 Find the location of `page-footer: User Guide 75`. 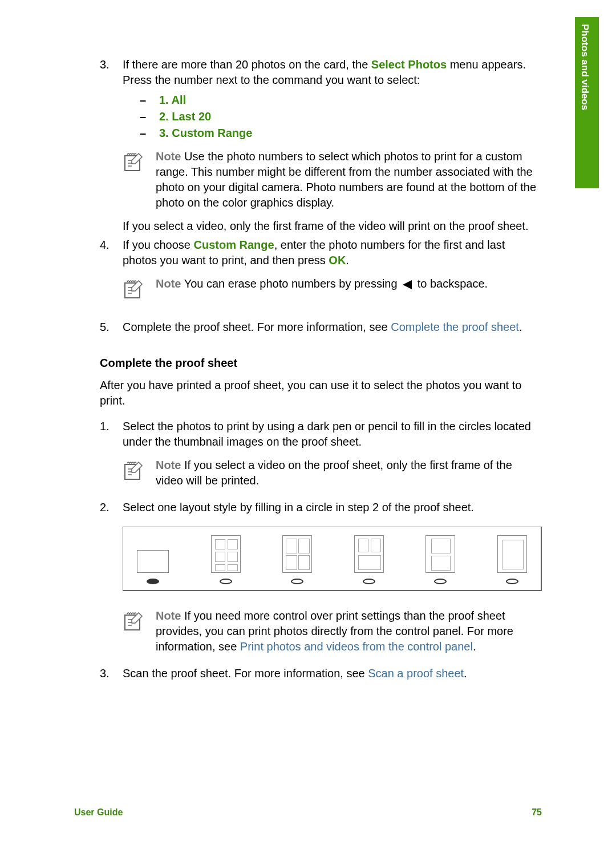

page-footer: User Guide 75 is located at coordinates (308, 812).